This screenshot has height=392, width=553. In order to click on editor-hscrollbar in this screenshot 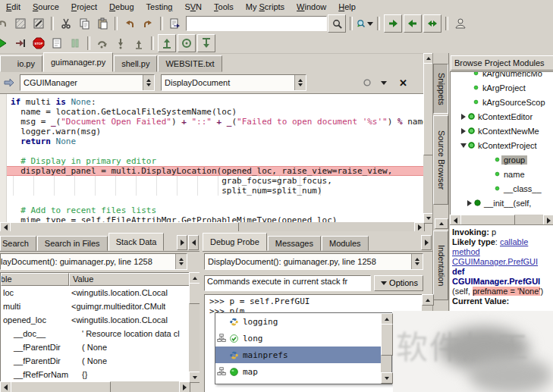, I will do `click(212, 227)`.